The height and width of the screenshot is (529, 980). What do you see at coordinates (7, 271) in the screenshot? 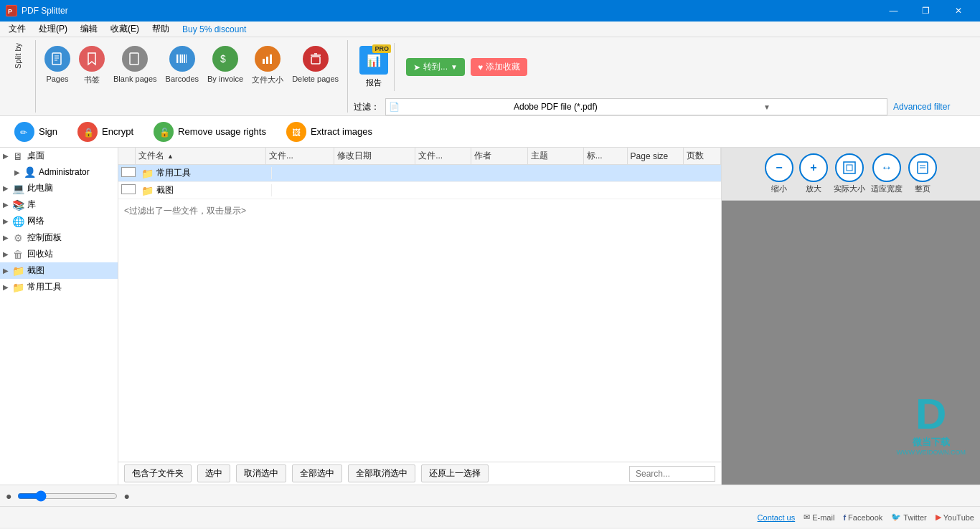
I see `tree-arrow-screenshot: ▶` at bounding box center [7, 271].